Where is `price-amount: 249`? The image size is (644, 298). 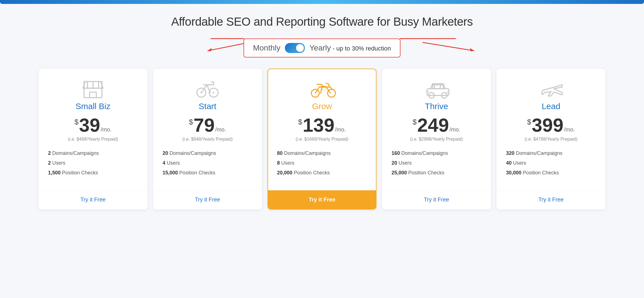 price-amount: 249 is located at coordinates (433, 125).